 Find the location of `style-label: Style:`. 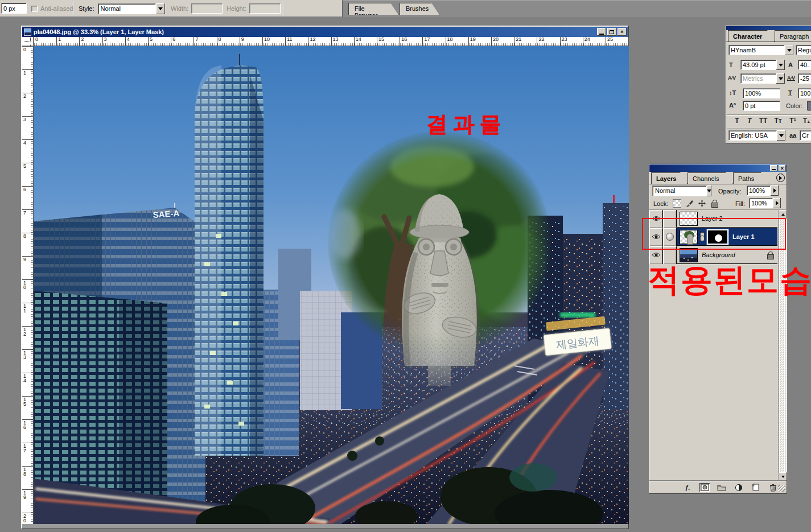

style-label: Style: is located at coordinates (87, 9).